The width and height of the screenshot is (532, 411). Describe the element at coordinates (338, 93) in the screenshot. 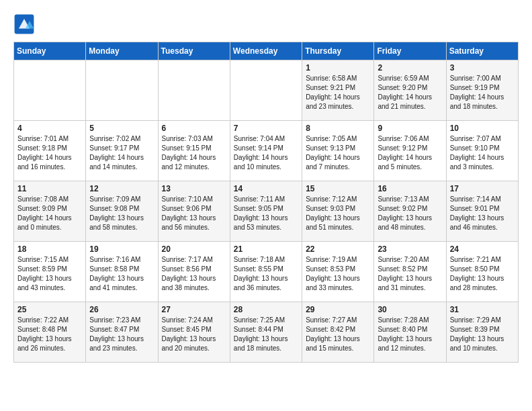

I see `day-info: Sunrise: 6:58 AM Sunset: 9:21 PM Dayligh…` at that location.